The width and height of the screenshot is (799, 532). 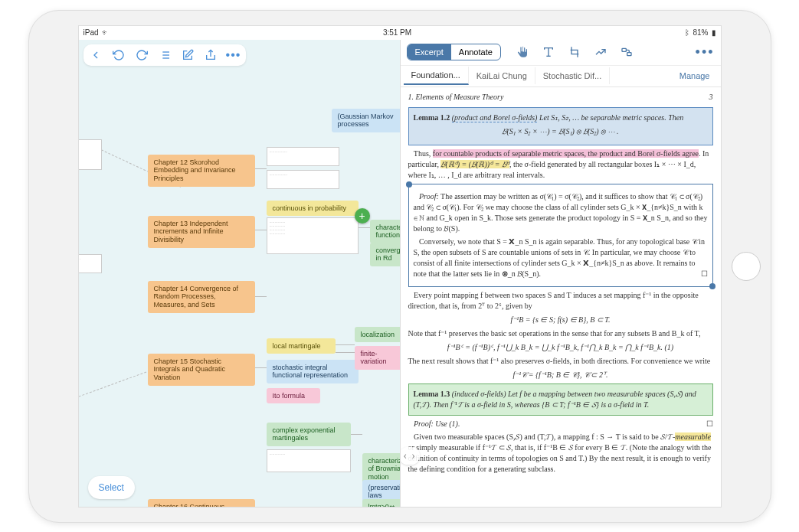 What do you see at coordinates (165, 55) in the screenshot?
I see `list-button` at bounding box center [165, 55].